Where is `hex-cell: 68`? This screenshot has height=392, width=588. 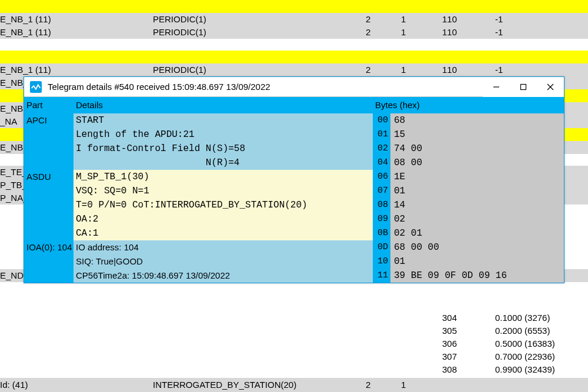
hex-cell: 68 is located at coordinates (477, 120).